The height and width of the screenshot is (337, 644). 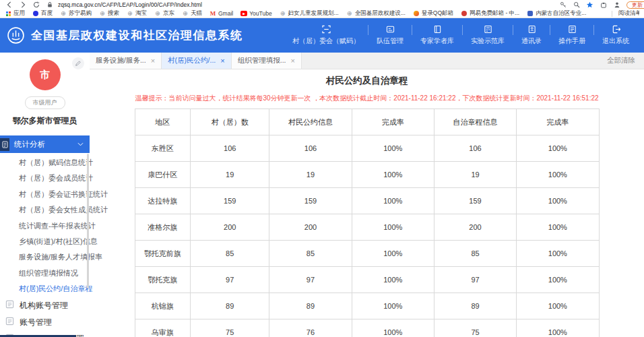 What do you see at coordinates (366, 175) in the screenshot?
I see `table-row: 康巴什区1919100%19100%` at bounding box center [366, 175].